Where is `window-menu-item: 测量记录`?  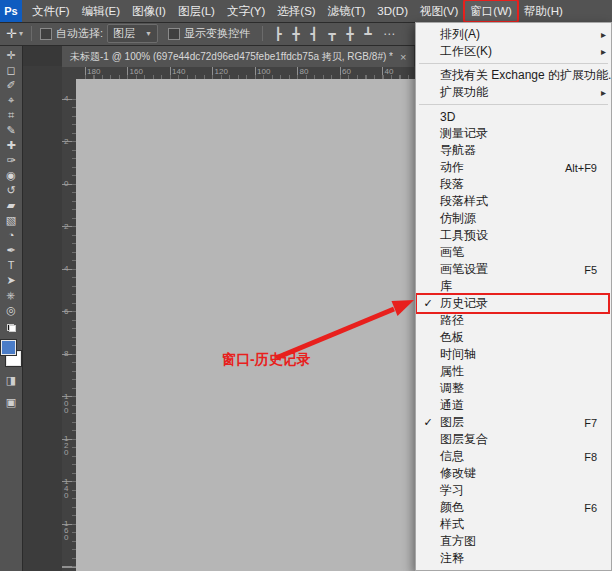 window-menu-item: 测量记录 is located at coordinates (514, 134).